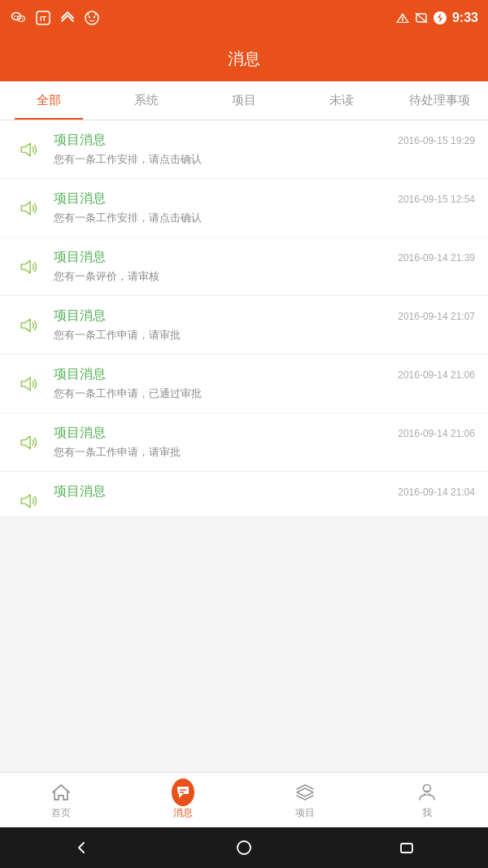 This screenshot has width=488, height=868. I want to click on tab-pending: 待处理事项, so click(439, 101).